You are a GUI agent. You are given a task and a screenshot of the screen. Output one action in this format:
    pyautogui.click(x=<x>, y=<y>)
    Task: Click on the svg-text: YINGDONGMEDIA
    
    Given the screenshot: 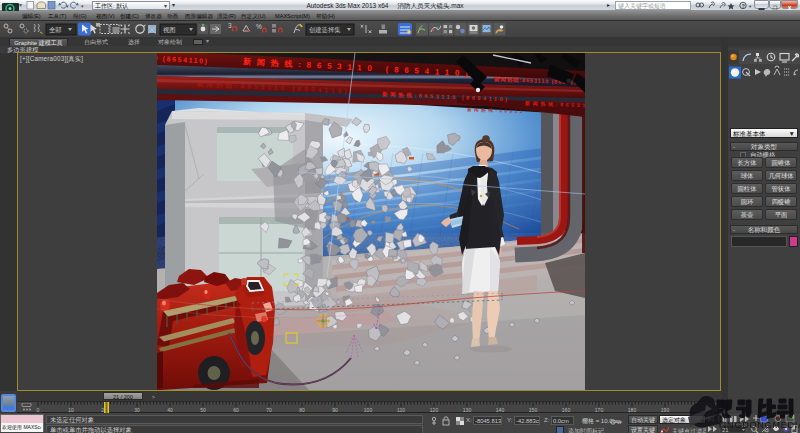 What is the action you would take?
    pyautogui.click(x=758, y=425)
    